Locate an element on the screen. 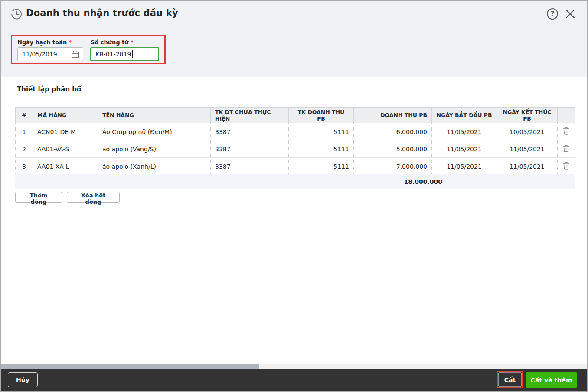 The width and height of the screenshot is (588, 392). cell-ngay-ket-thuc: 10/05/2021 is located at coordinates (527, 132).